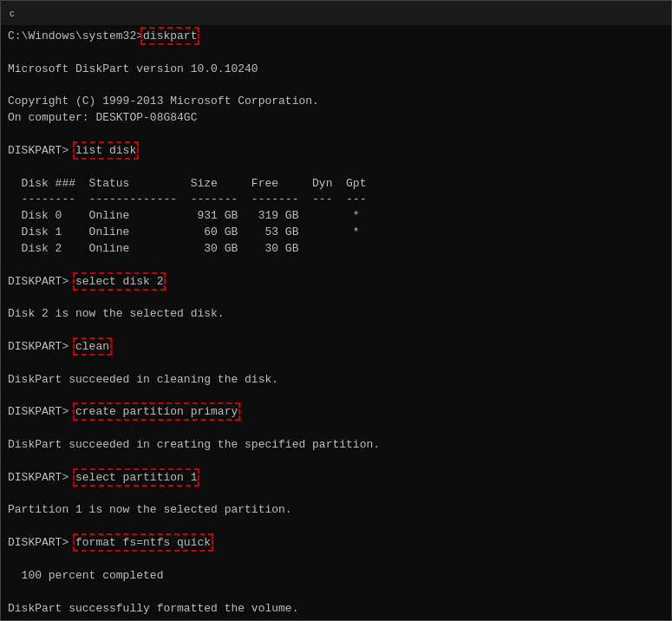 Image resolution: width=672 pixels, height=621 pixels. I want to click on console-line: Disk 0 Online 931 GB 319 GB *, so click(336, 217).